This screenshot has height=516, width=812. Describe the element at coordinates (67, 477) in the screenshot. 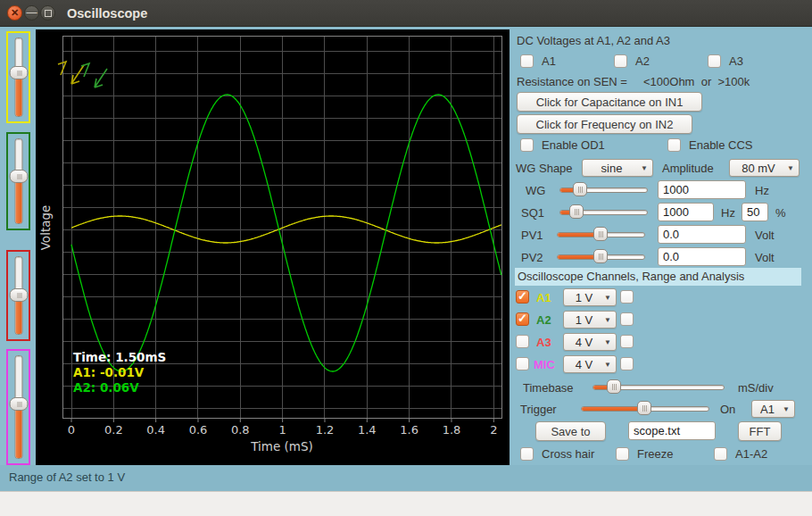

I see `status-message: Range of A2 set to 1 V` at that location.